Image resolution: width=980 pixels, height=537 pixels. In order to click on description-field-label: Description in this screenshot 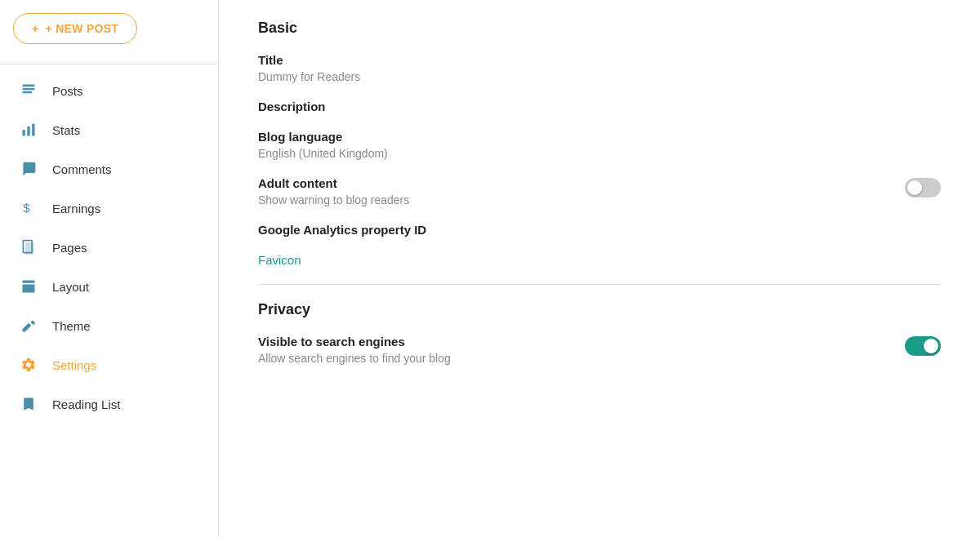, I will do `click(599, 106)`.